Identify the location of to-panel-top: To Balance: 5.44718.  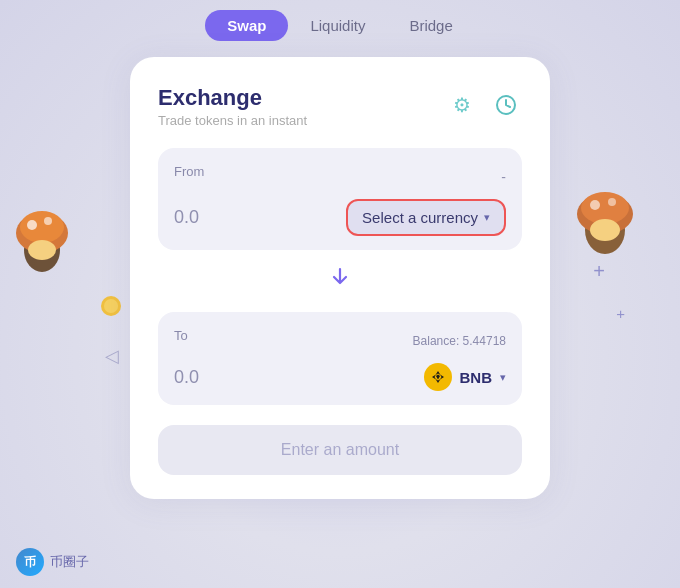
(340, 340).